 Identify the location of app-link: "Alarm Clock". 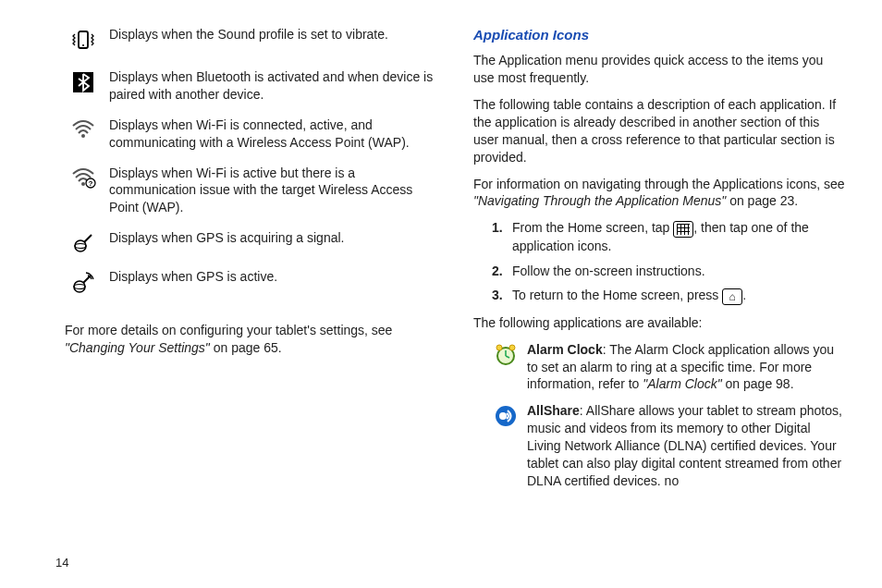
(682, 384).